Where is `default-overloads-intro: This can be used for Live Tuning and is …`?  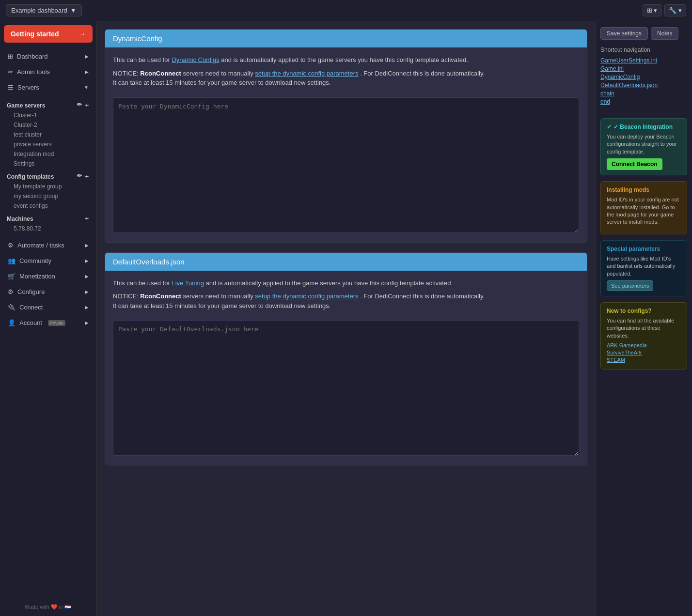
default-overloads-intro: This can be used for Live Tuning and is … is located at coordinates (346, 283).